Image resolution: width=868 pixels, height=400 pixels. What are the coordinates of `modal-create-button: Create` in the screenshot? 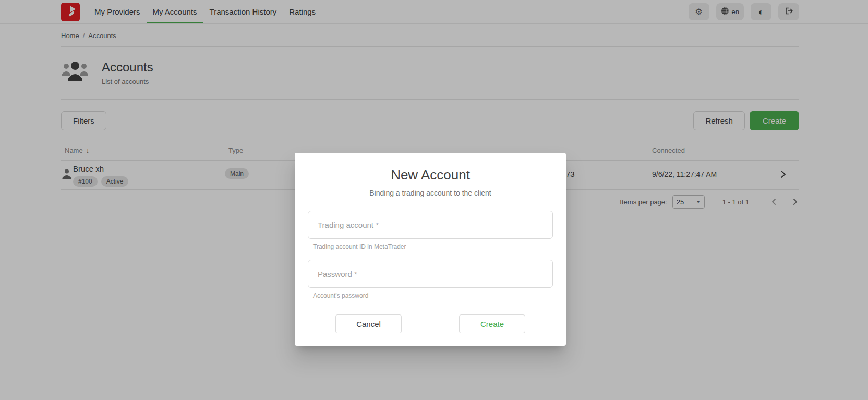 It's located at (492, 324).